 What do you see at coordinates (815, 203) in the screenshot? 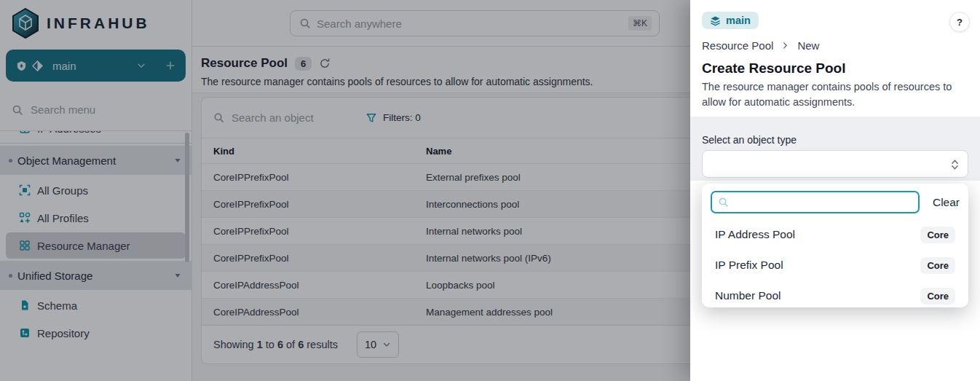
I see `dropdown-search` at bounding box center [815, 203].